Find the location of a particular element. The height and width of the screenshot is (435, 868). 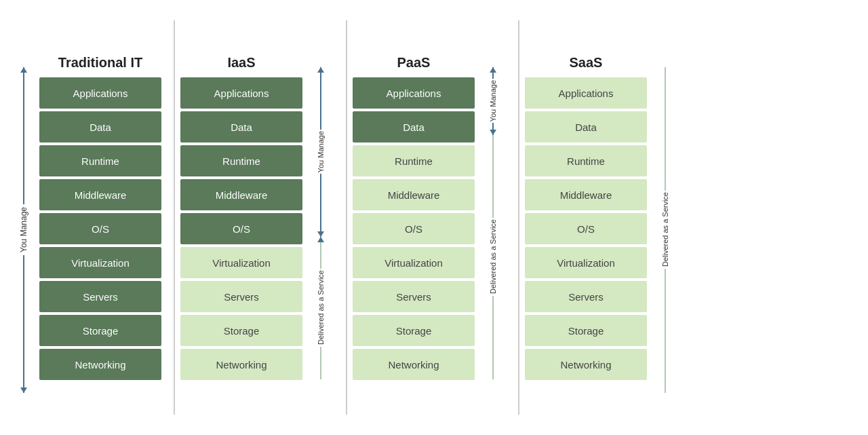

iaas-right-arrow: You Manage Delivered as a Service is located at coordinates (321, 230).